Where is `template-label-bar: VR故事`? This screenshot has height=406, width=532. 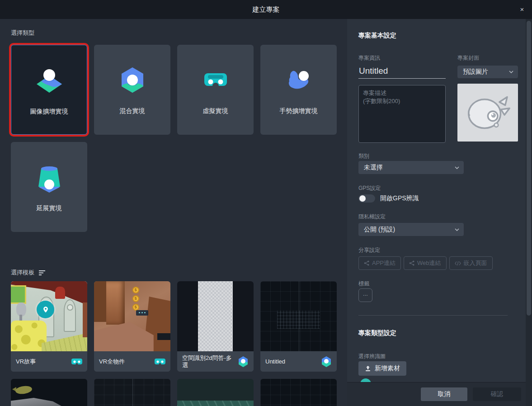
template-label-bar: VR故事 is located at coordinates (49, 362).